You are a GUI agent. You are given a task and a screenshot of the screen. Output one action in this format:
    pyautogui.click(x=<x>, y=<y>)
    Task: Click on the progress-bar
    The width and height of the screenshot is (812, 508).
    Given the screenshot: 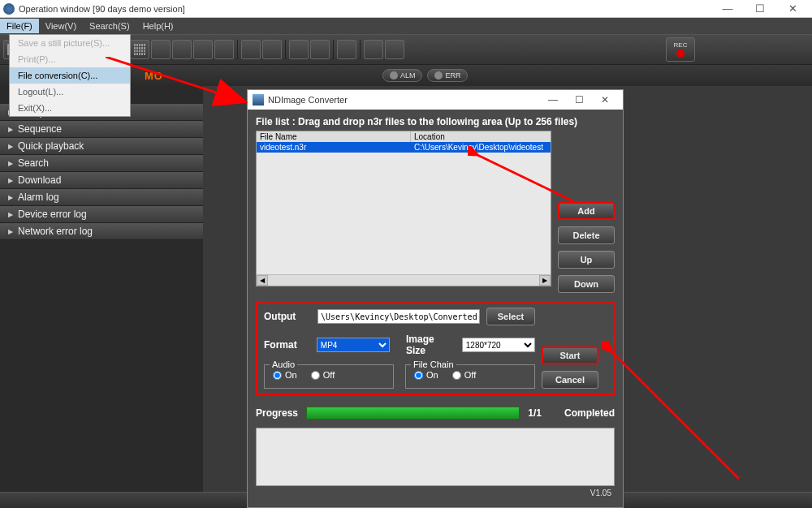 What is the action you would take?
    pyautogui.click(x=412, y=413)
    